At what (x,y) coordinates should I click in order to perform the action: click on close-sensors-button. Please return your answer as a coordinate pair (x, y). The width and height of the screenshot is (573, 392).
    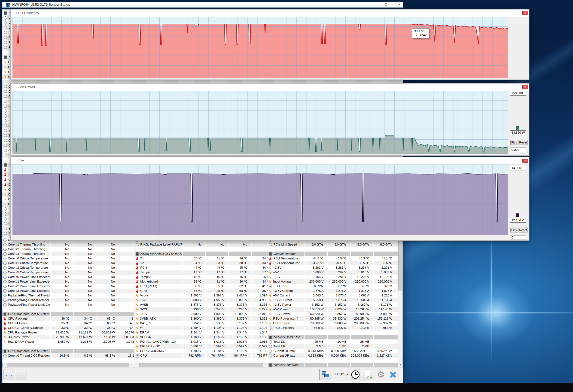
    Looking at the image, I should click on (393, 375).